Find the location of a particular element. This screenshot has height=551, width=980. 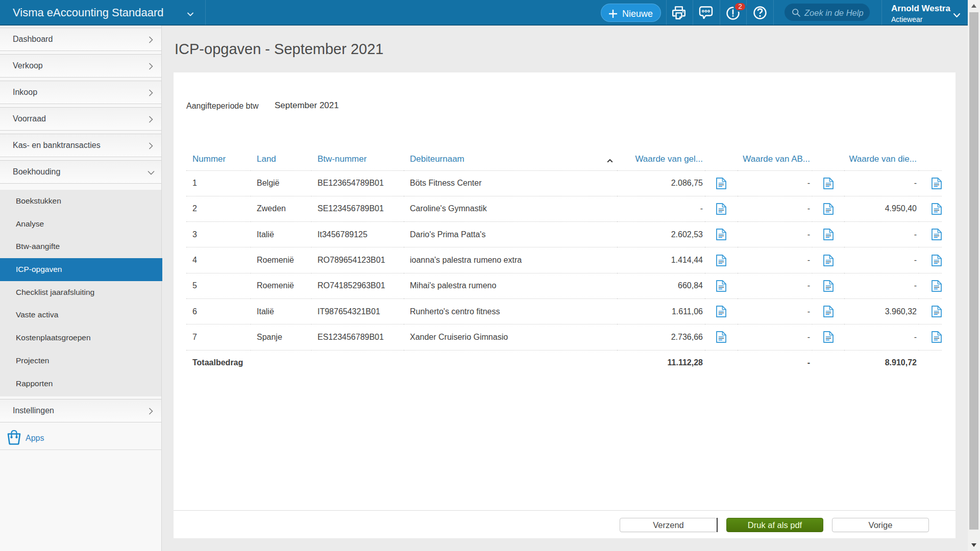

table-row: 5 Roemenië RO741852963B01 Mihai's palest… is located at coordinates (564, 286).